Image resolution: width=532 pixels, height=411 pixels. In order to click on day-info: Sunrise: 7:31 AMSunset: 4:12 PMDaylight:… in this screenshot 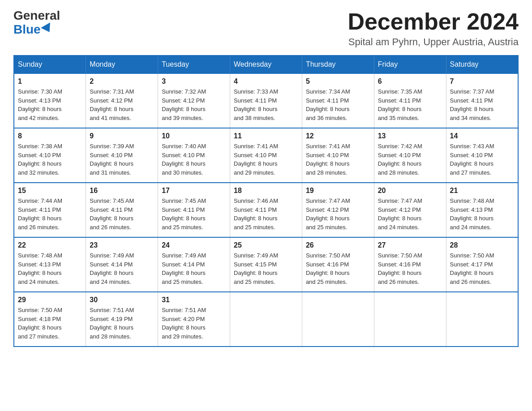, I will do `click(112, 105)`.